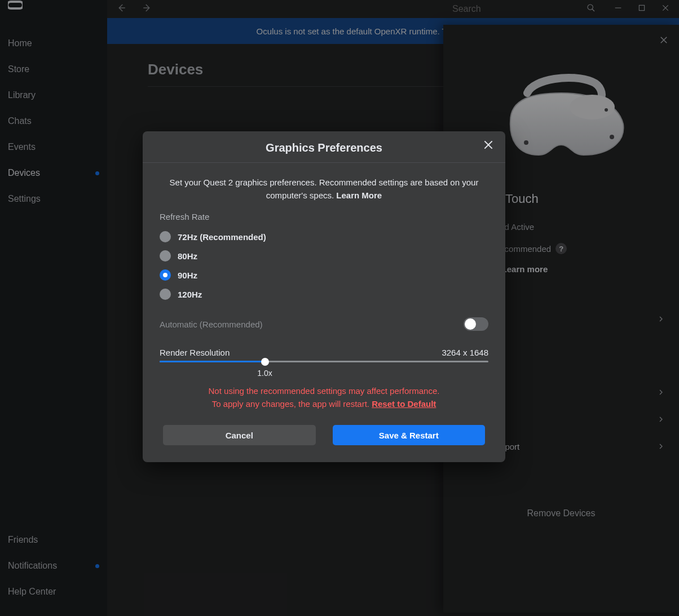 The height and width of the screenshot is (616, 679). I want to click on sidebar-item-label: Notifications, so click(33, 566).